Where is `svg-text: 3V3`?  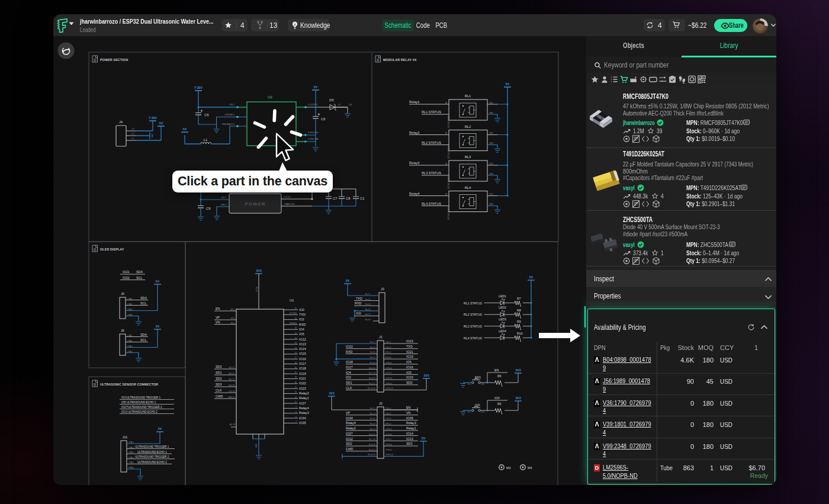
svg-text: 3V3 is located at coordinates (332, 393).